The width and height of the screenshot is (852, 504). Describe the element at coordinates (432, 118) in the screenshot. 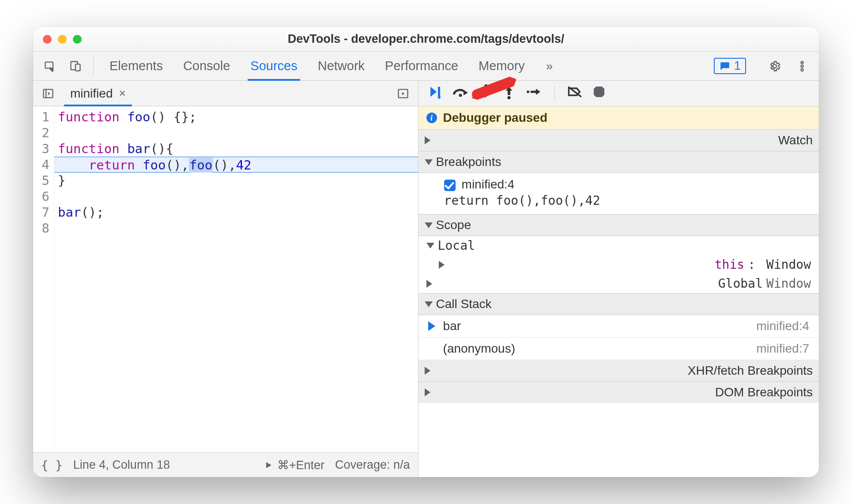

I see `info-icon: i` at that location.